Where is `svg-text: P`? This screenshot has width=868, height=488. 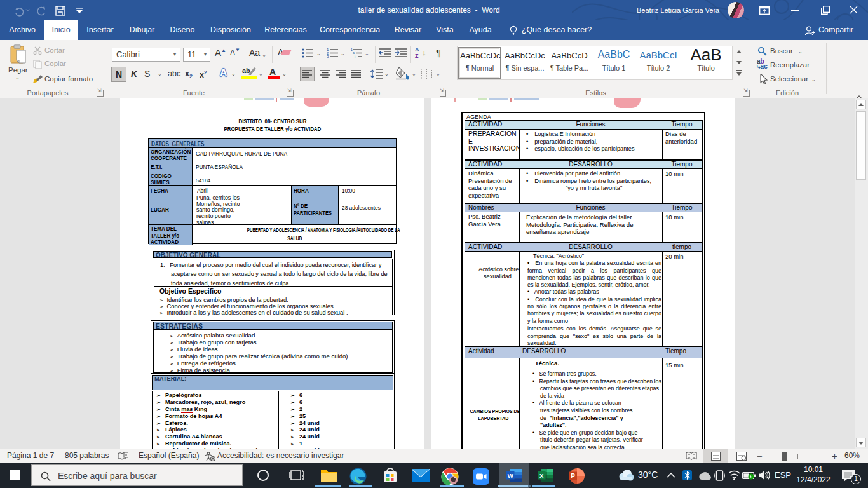 svg-text: P is located at coordinates (573, 477).